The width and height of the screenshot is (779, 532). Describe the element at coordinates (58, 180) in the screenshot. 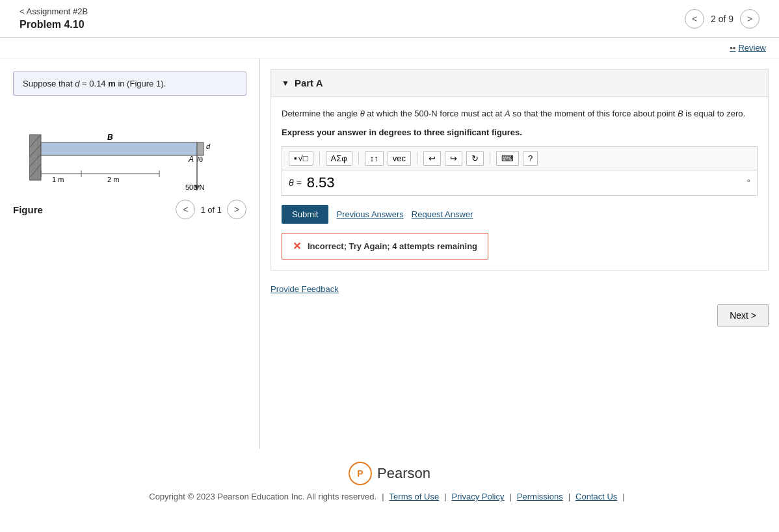

I see `svg-text: 1 m` at that location.